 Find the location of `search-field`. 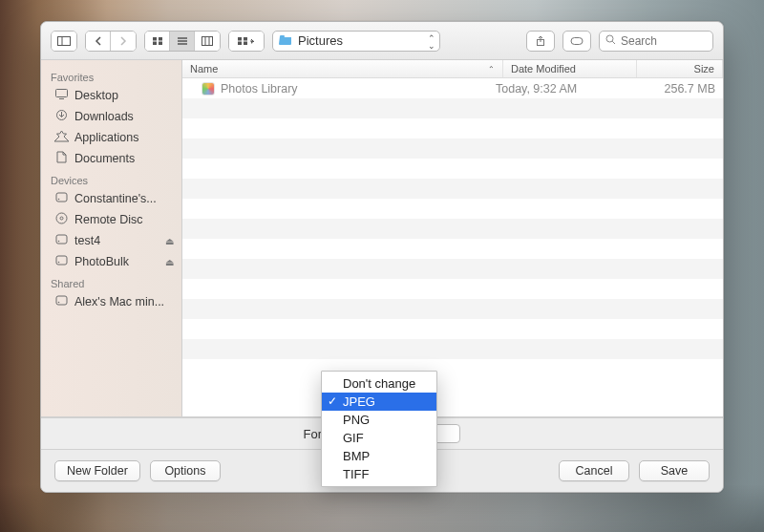

search-field is located at coordinates (656, 41).